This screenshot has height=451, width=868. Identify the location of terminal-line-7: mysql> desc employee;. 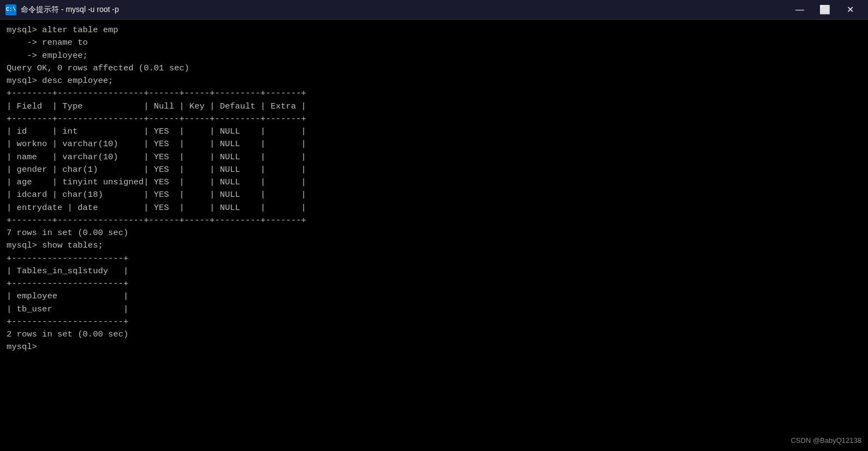
(434, 81).